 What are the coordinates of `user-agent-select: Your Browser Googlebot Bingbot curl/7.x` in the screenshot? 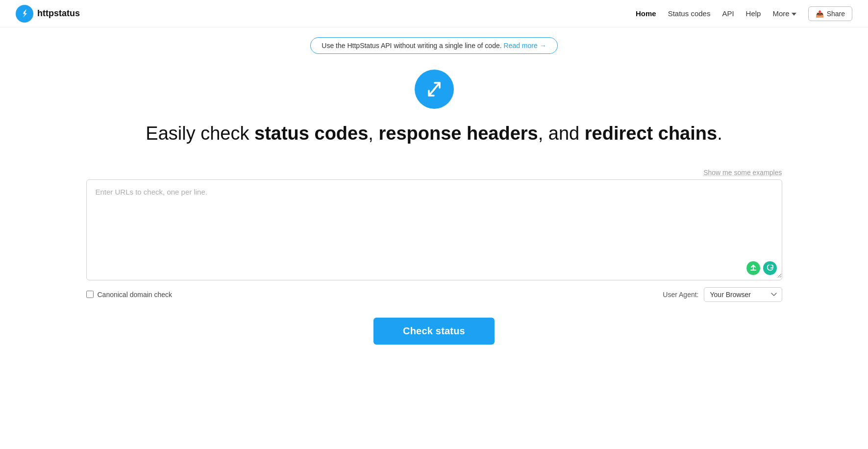 It's located at (743, 295).